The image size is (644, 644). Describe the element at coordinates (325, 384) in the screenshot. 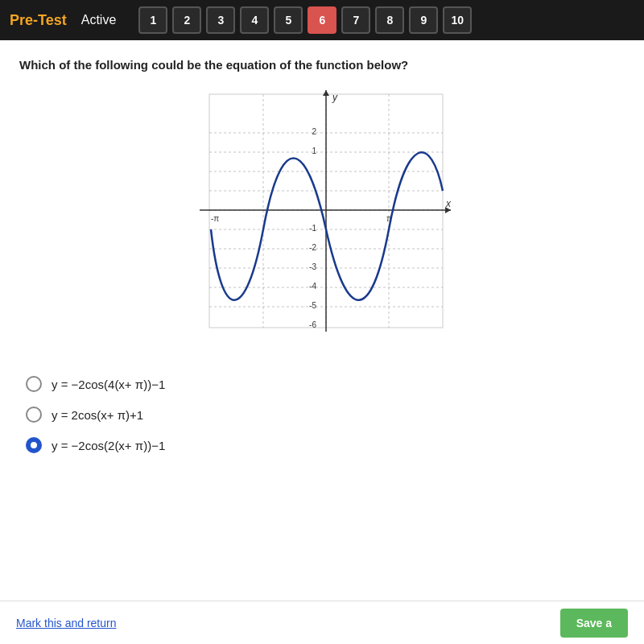

I see `choice-a: y = −2cos(4(x+ π))−1` at that location.